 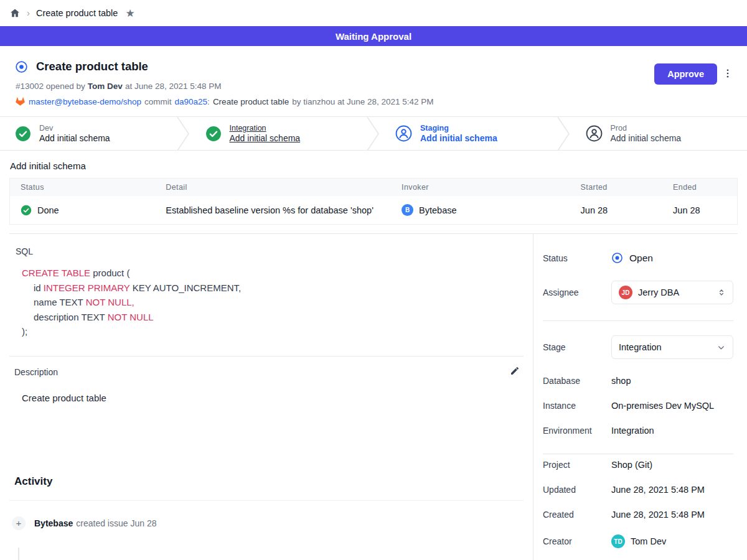 What do you see at coordinates (192, 102) in the screenshot?
I see `commit-hash-link: da90a25` at bounding box center [192, 102].